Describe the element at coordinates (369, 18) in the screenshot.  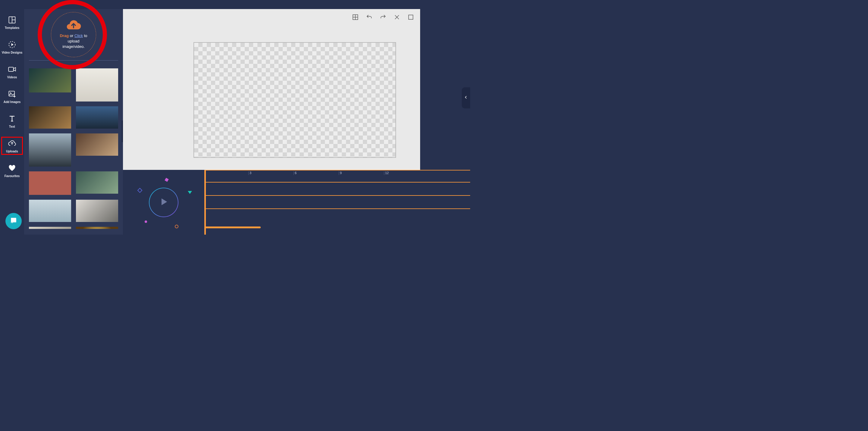
I see `undo-button` at that location.